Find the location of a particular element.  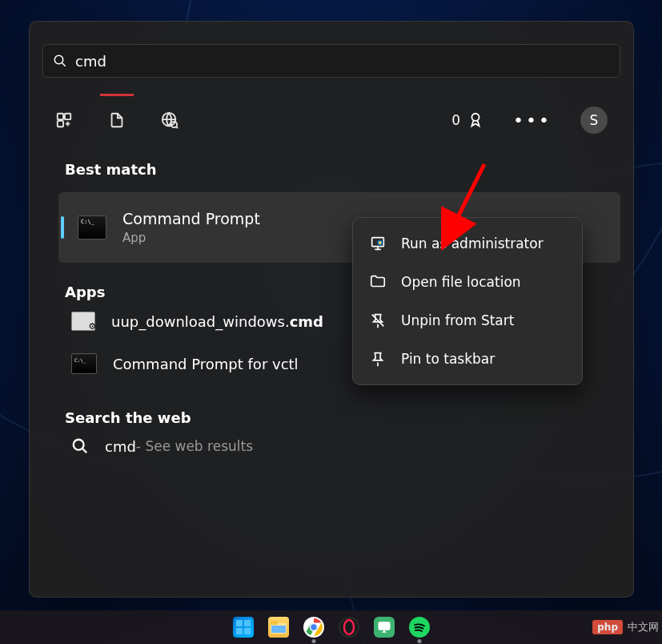

watermark: php 中文网 is located at coordinates (626, 627).